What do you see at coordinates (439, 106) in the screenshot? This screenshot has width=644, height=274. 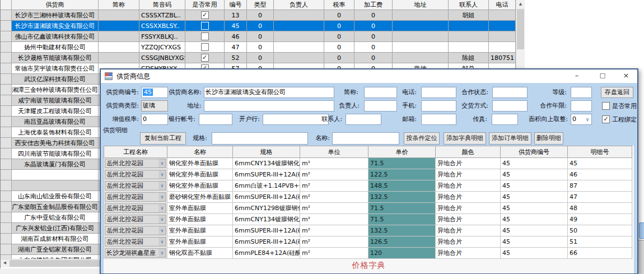 I see `mobile-input` at bounding box center [439, 106].